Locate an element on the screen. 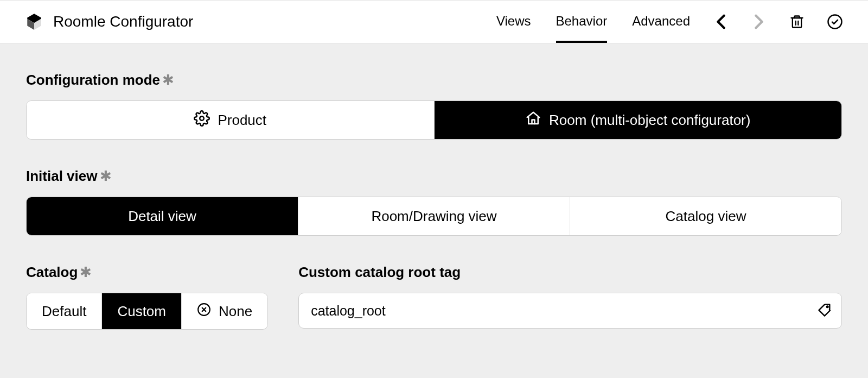  custom-tag-label: Custom catalog root tag is located at coordinates (570, 273).